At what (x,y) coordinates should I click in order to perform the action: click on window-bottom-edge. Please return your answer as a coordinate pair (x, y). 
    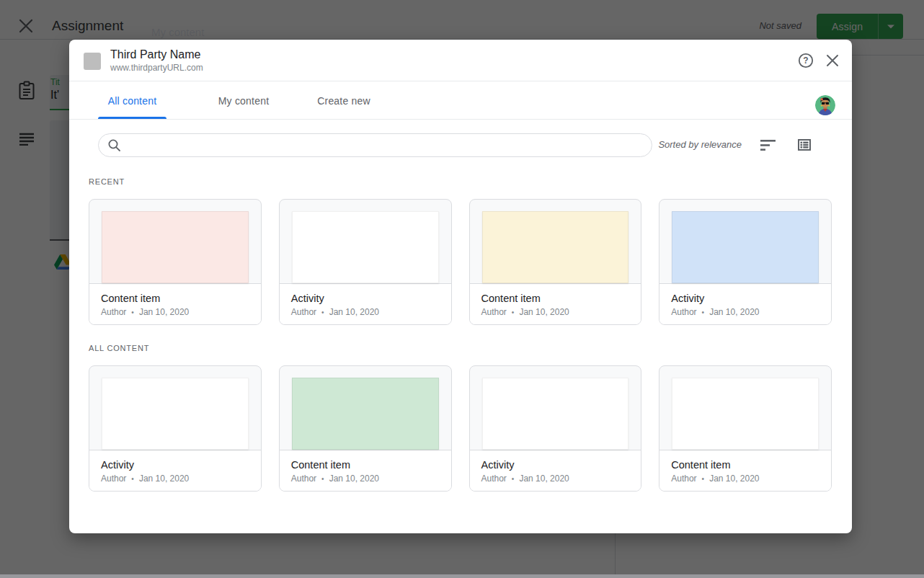
    Looking at the image, I should click on (462, 577).